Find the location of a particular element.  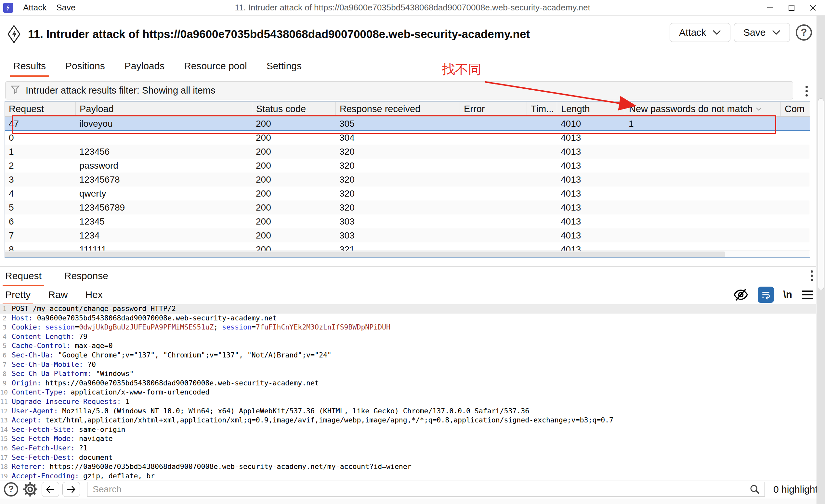

header-error: Error is located at coordinates (493, 109).